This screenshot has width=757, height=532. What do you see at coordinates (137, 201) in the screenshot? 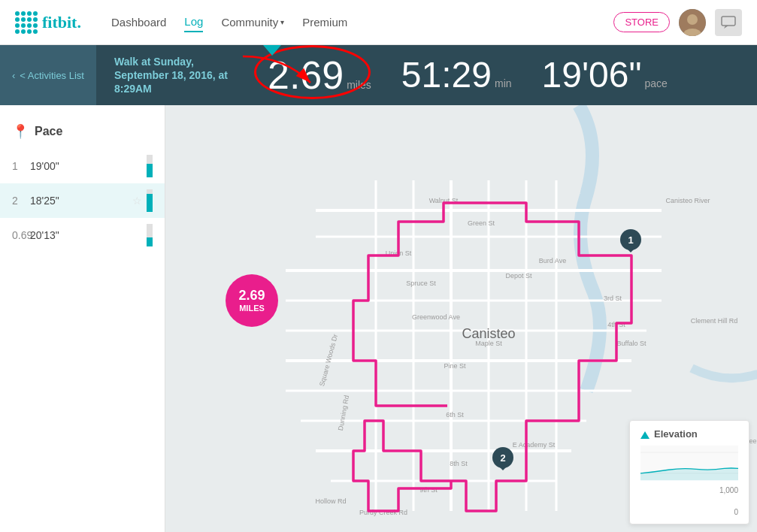
I see `star-icon: ☆` at bounding box center [137, 201].